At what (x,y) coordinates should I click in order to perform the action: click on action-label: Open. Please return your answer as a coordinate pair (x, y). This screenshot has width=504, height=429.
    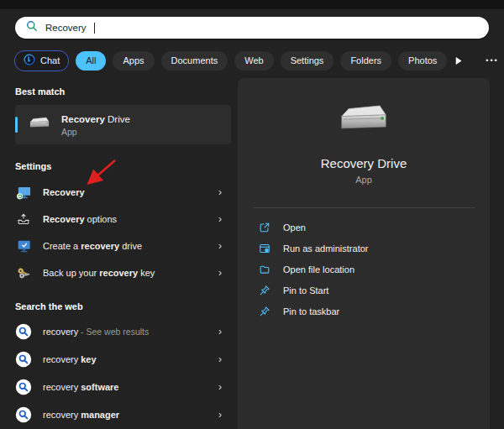
    Looking at the image, I should click on (294, 228).